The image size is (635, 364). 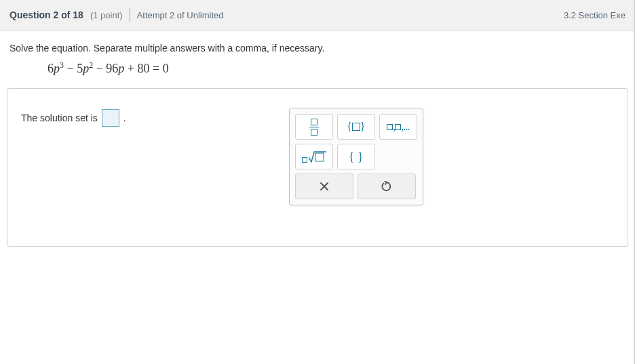 What do you see at coordinates (117, 15) in the screenshot?
I see `header-left: Question 2 of 18 (1 point) Attempt 2 of …` at bounding box center [117, 15].